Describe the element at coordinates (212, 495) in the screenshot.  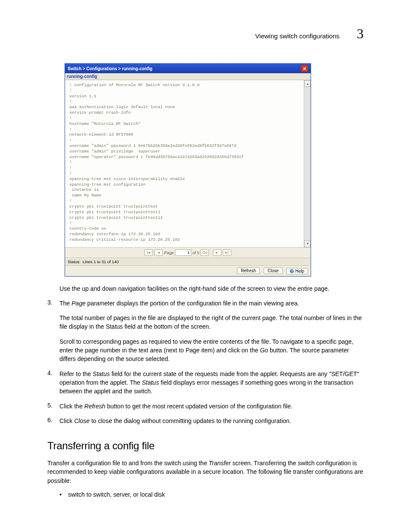
I see `bullet-1: • switch to switch, server, or local dis…` at that location.